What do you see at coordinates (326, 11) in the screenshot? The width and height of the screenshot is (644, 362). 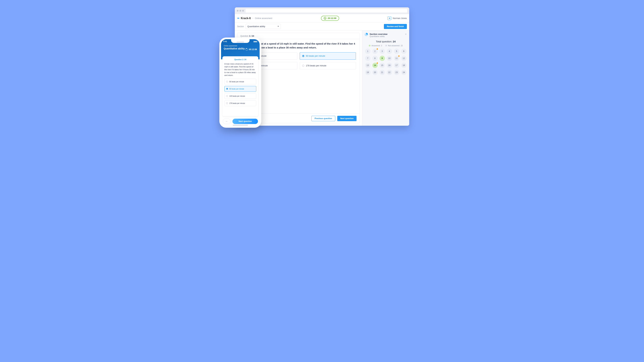 I see `address-bar` at bounding box center [326, 11].